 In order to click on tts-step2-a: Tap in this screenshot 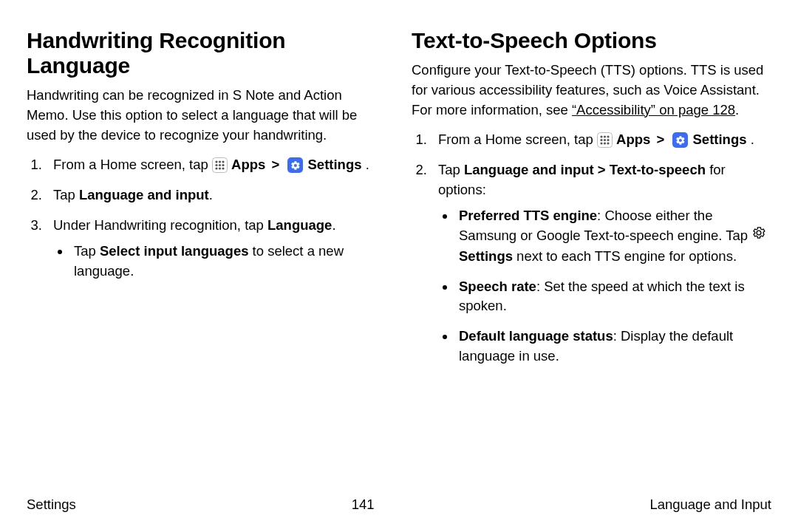, I will do `click(451, 170)`.